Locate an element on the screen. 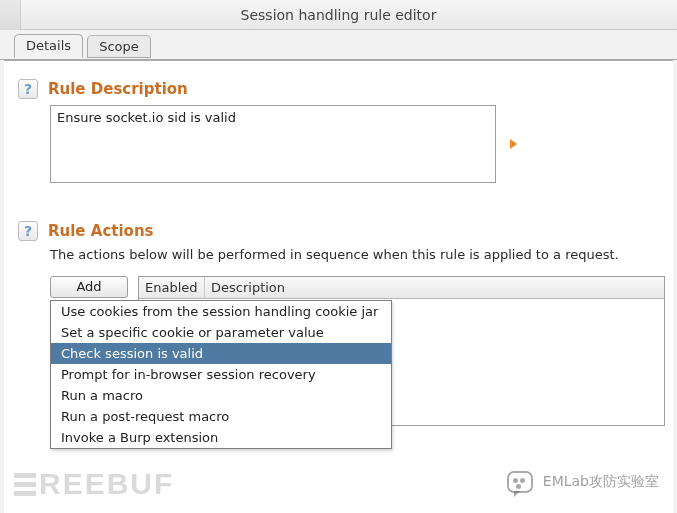 The width and height of the screenshot is (677, 513). rule-description-input is located at coordinates (273, 144).